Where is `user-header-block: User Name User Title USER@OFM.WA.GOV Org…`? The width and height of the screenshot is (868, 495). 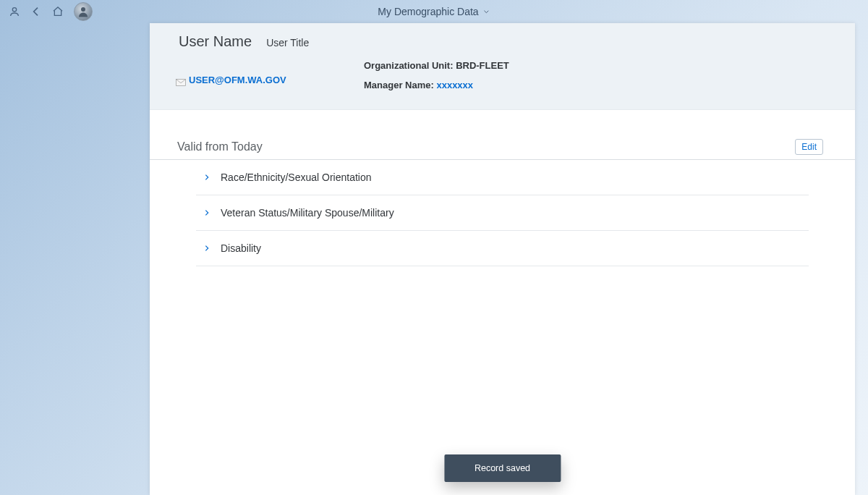 user-header-block: User Name User Title USER@OFM.WA.GOV Org… is located at coordinates (502, 67).